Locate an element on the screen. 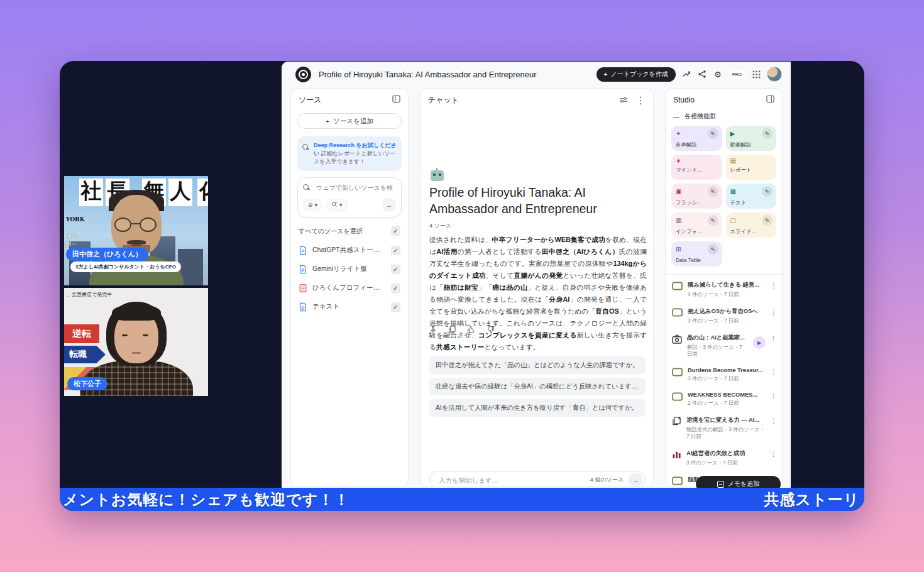 Image resolution: width=924 pixels, height=572 pixels. quiz-icon: ▦ is located at coordinates (733, 192).